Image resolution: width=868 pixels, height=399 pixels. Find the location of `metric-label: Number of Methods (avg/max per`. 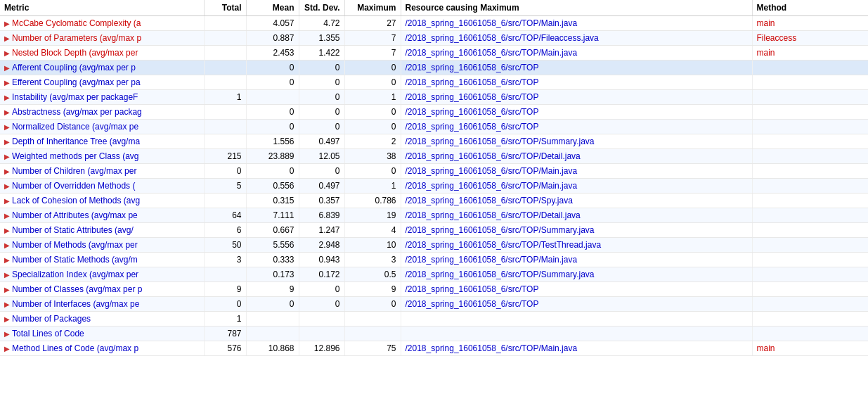

metric-label: Number of Methods (avg/max per is located at coordinates (75, 245).